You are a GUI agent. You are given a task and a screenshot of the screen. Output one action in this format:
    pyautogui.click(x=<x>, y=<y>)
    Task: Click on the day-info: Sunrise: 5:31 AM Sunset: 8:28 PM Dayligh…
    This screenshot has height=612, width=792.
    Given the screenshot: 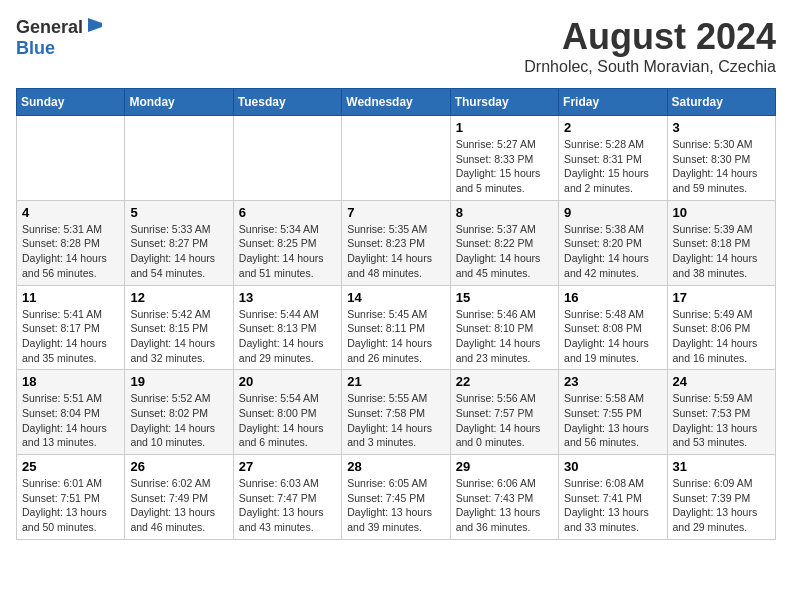 What is the action you would take?
    pyautogui.click(x=70, y=252)
    